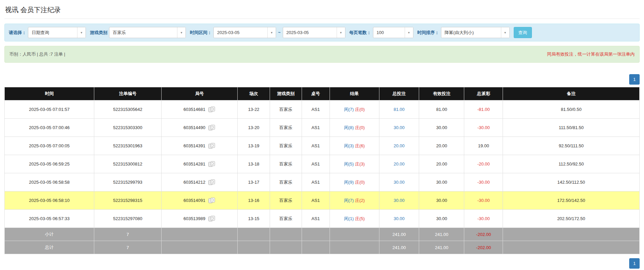 The width and height of the screenshot is (644, 270). Describe the element at coordinates (354, 94) in the screenshot. I see `header-result: 结果` at that location.